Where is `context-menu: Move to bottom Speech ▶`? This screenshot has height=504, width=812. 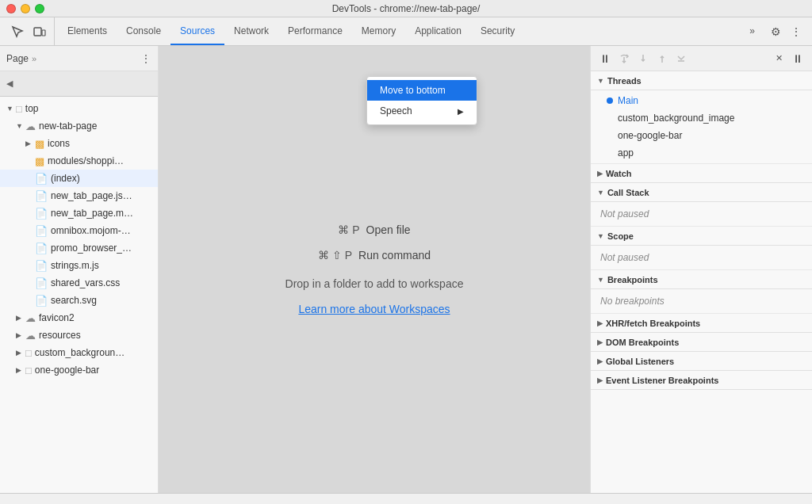 context-menu: Move to bottom Speech ▶ is located at coordinates (422, 101).